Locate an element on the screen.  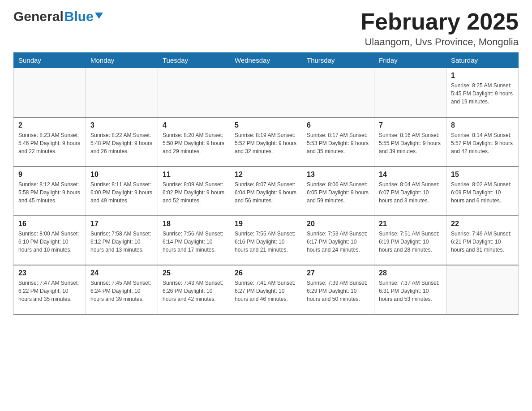
logo-blue-text: Blue is located at coordinates (79, 17).